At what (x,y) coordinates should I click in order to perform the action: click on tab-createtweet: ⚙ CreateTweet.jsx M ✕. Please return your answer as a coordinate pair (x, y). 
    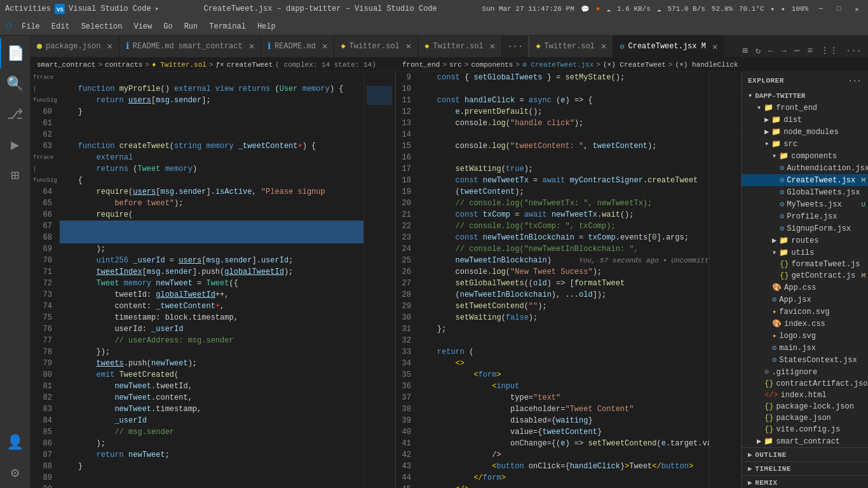
    Looking at the image, I should click on (668, 46).